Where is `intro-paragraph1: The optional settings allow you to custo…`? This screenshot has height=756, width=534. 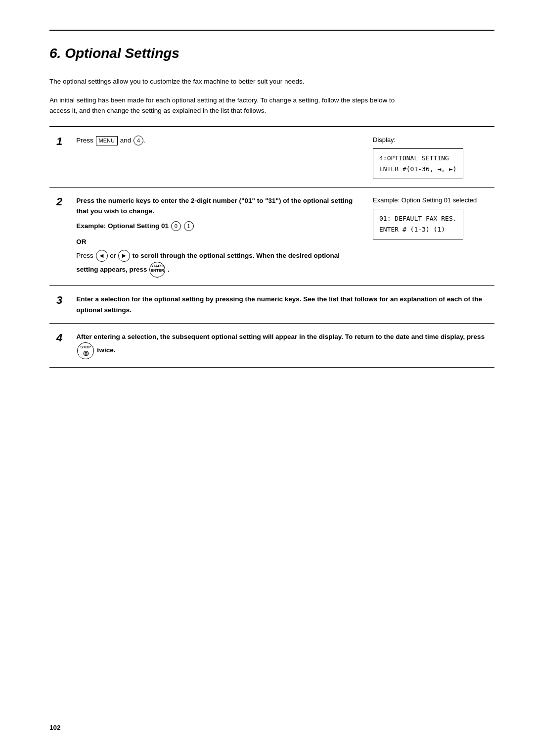 intro-paragraph1: The optional settings allow you to custo… is located at coordinates (227, 82).